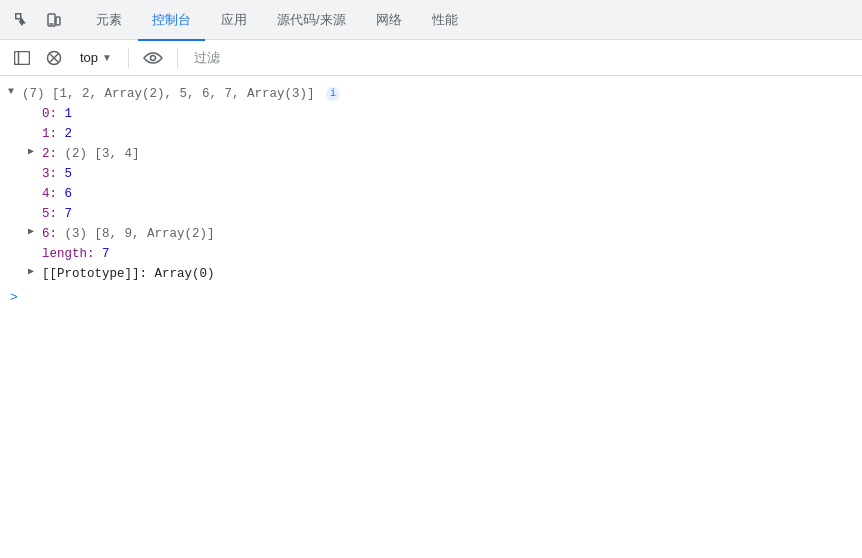 This screenshot has width=862, height=558. I want to click on index-key-0: 0:, so click(50, 114).